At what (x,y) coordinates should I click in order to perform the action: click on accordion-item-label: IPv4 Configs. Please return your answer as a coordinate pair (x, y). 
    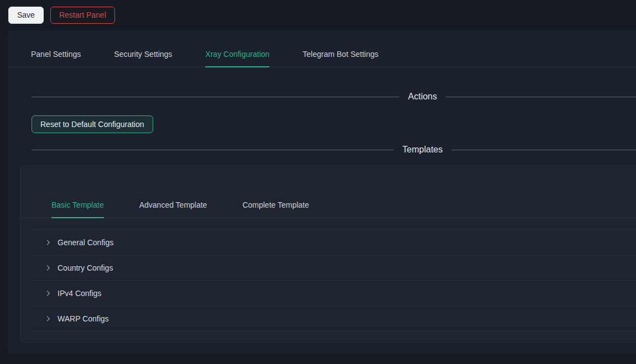
    Looking at the image, I should click on (80, 293).